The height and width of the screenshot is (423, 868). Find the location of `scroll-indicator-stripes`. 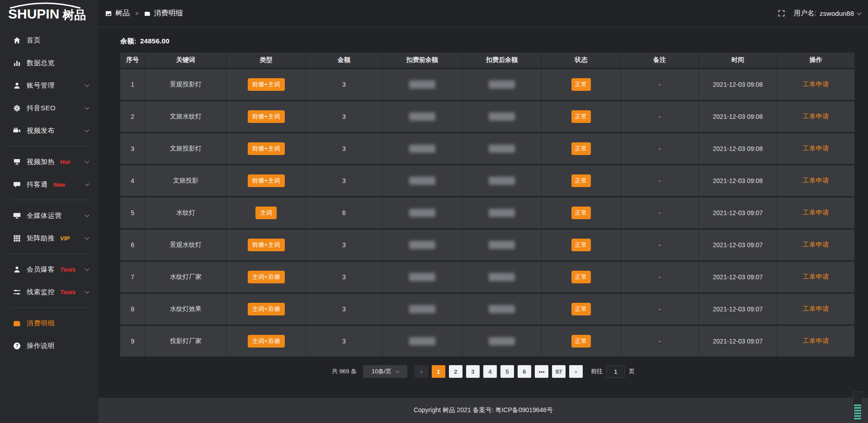

scroll-indicator-stripes is located at coordinates (858, 412).